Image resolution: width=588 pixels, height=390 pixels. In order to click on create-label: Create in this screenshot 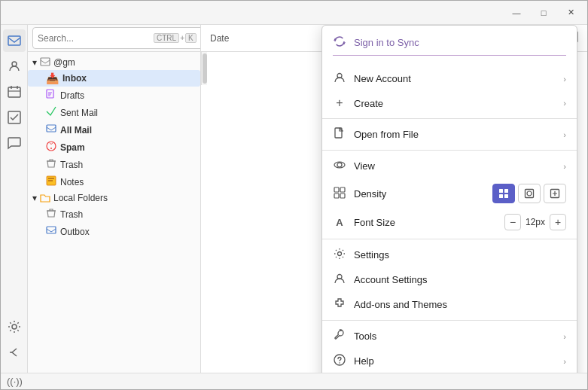, I will do `click(455, 104)`.